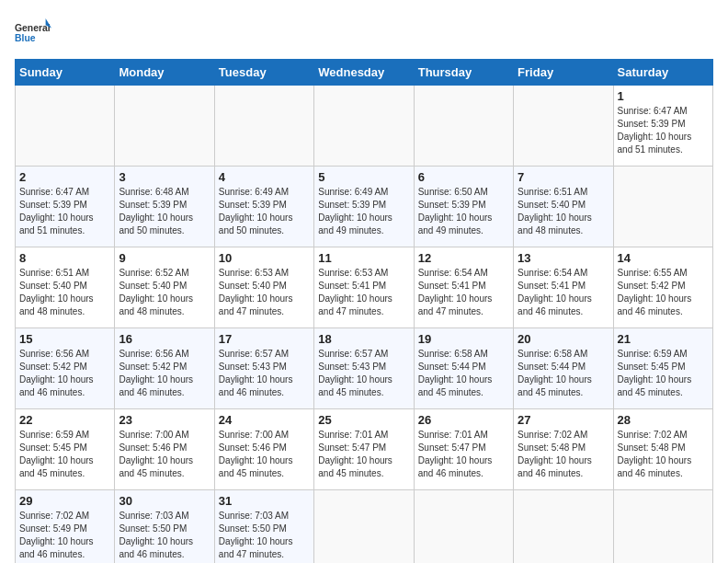  What do you see at coordinates (265, 293) in the screenshot?
I see `day-info: Sunrise: 6:53 AMSunset: 5:40 PMDaylight:…` at bounding box center [265, 293].